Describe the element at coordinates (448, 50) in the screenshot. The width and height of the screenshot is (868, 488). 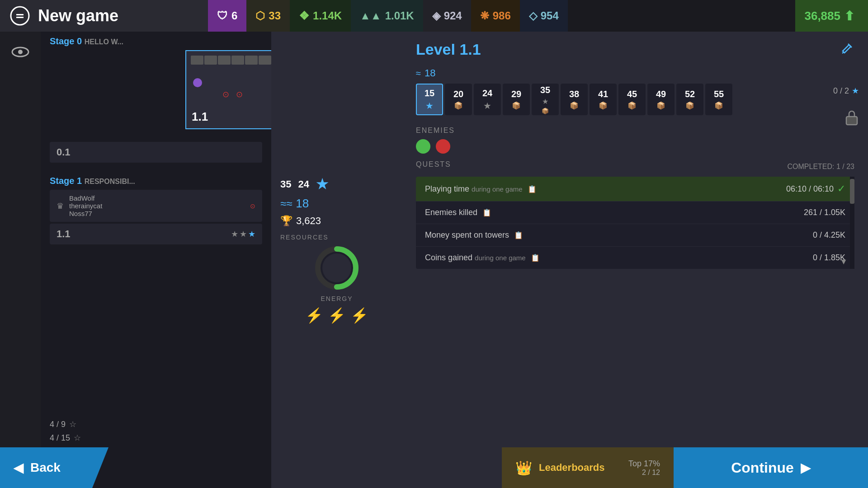
I see `level-title: Level 1.1` at that location.